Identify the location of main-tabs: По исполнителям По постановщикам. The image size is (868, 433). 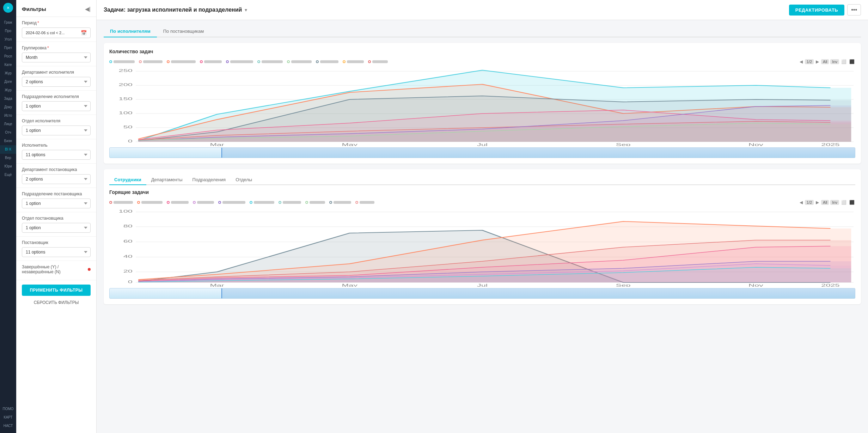
(482, 32).